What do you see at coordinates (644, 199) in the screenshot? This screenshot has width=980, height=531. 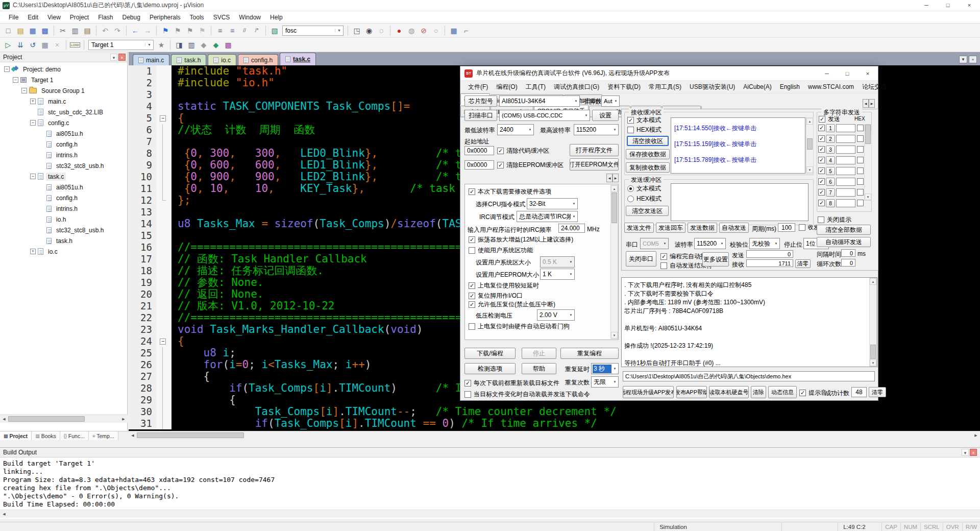 I see `send-hex-mode-radio: HEX模式` at bounding box center [644, 199].